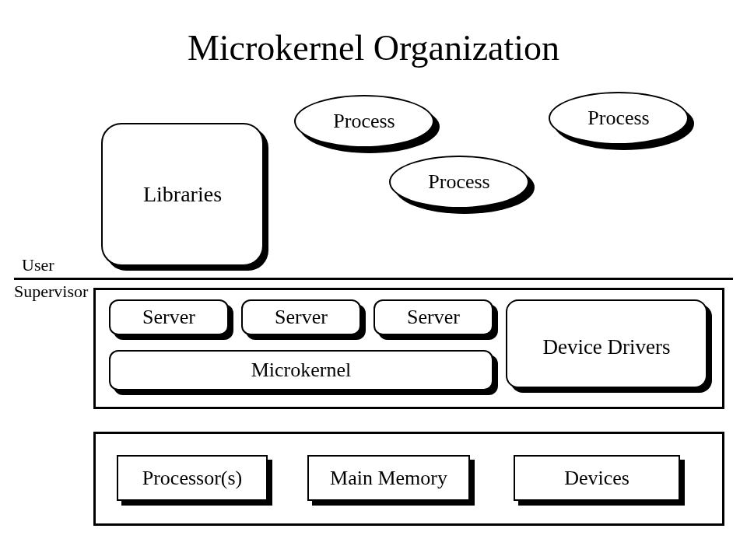 This screenshot has width=747, height=560. I want to click on process-1-label: Process, so click(364, 121).